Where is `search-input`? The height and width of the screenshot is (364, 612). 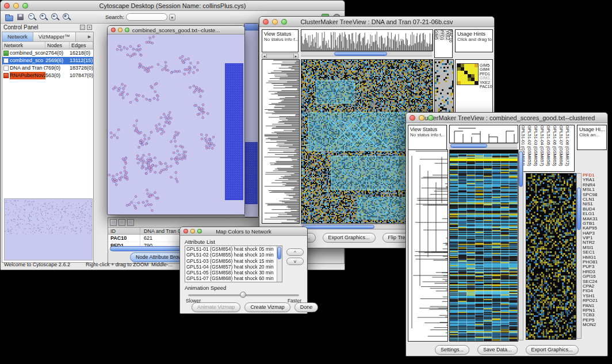
search-input is located at coordinates (147, 17).